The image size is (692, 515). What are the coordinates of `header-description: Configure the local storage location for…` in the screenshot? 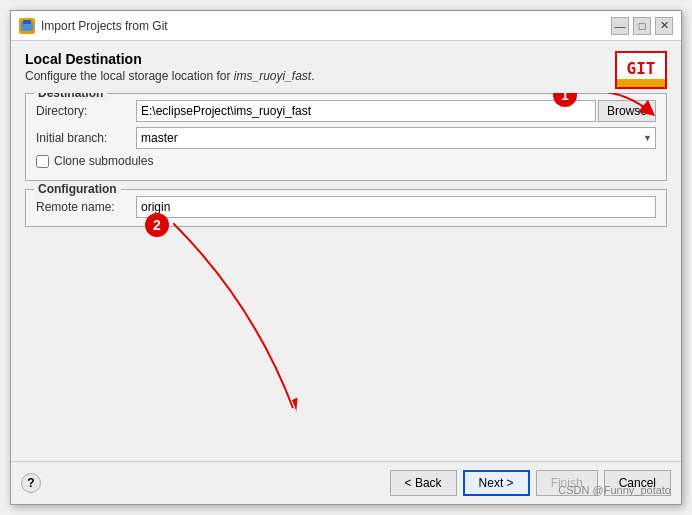 It's located at (170, 76).